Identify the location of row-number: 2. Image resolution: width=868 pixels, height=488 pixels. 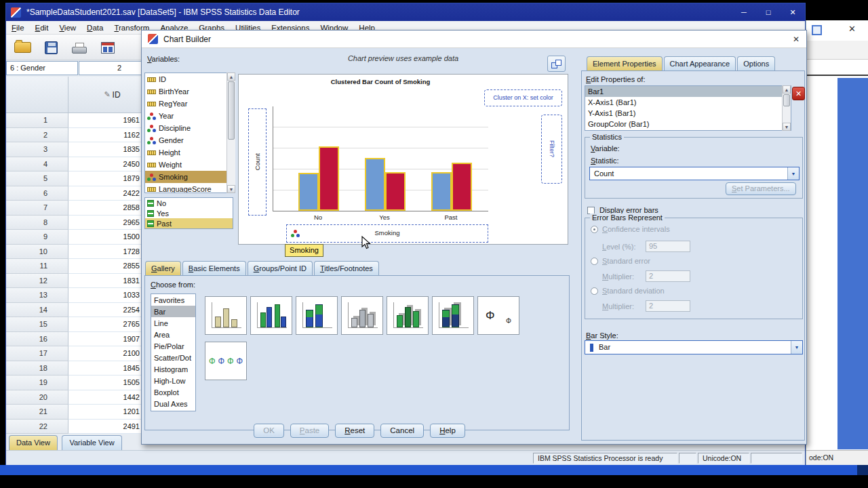
(37, 136).